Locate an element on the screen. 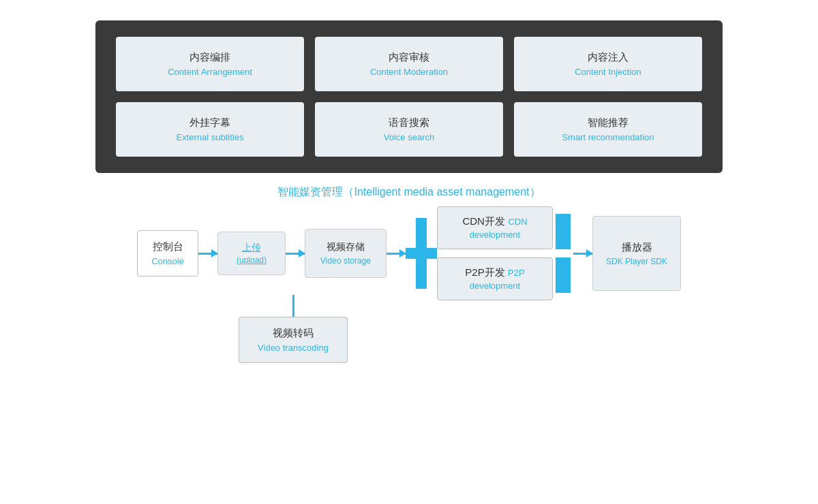 This screenshot has width=818, height=504. transcode-box: 视频转码 Video transcoding is located at coordinates (293, 340).